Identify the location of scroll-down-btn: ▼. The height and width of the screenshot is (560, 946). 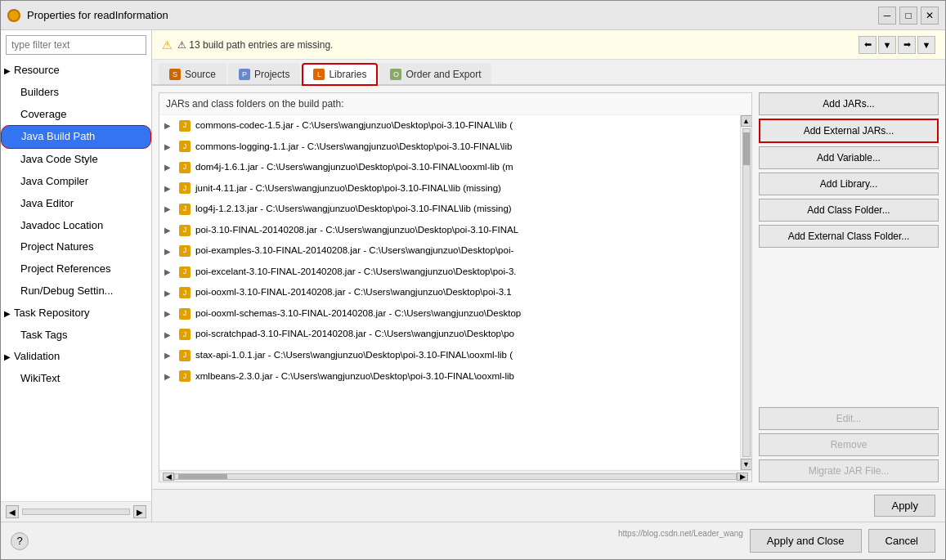
(746, 464).